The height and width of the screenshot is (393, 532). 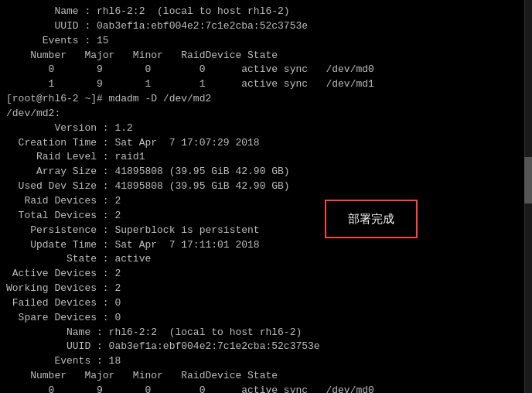 I want to click on terminal-line: State : active, so click(x=266, y=260).